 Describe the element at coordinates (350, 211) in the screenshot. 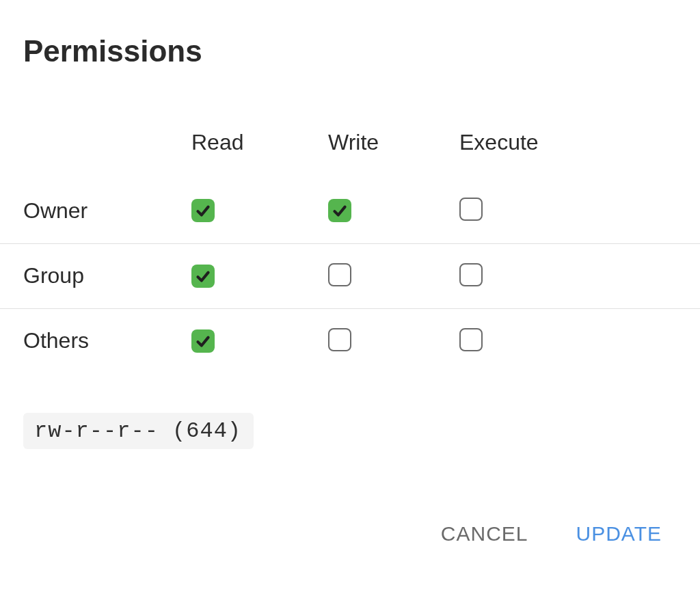

I see `row-owner: Owner` at that location.